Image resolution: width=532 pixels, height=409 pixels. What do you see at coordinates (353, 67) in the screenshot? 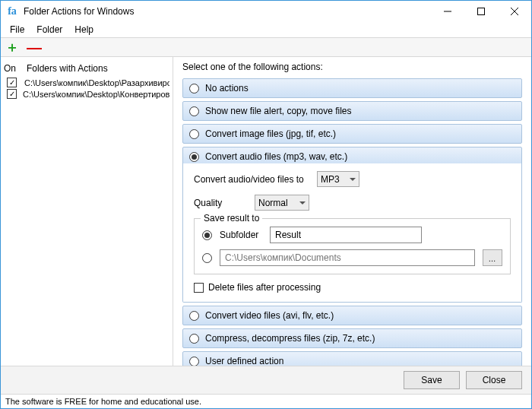
I see `actions-title: Select one of the following actions:` at bounding box center [353, 67].